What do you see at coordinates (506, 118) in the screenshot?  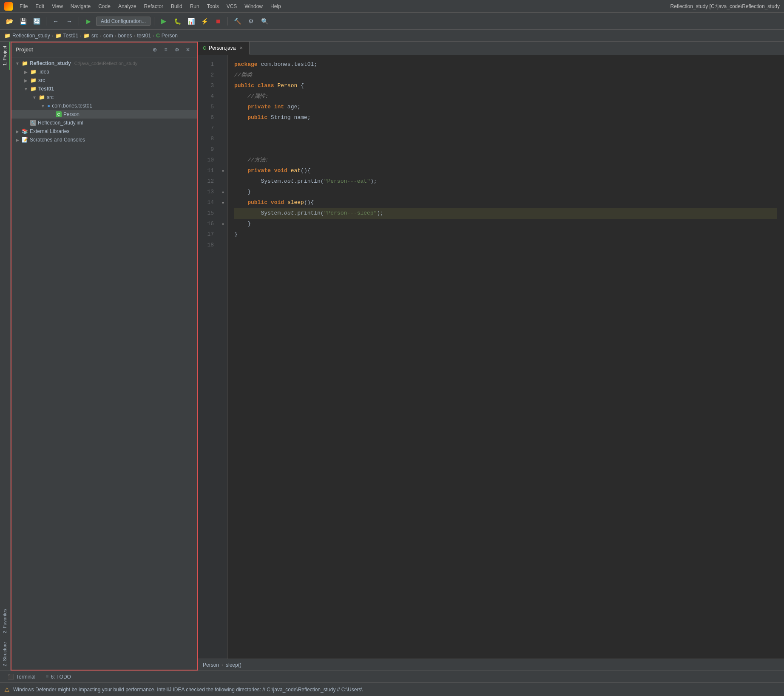 I see `code-line-6: public String name;` at bounding box center [506, 118].